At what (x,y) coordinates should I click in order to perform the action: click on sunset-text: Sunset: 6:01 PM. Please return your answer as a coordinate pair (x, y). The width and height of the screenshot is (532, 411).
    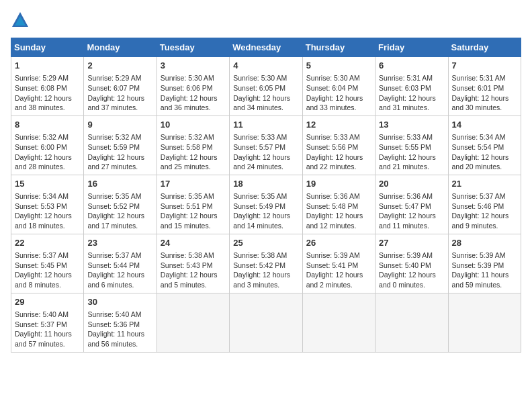
    Looking at the image, I should click on (478, 88).